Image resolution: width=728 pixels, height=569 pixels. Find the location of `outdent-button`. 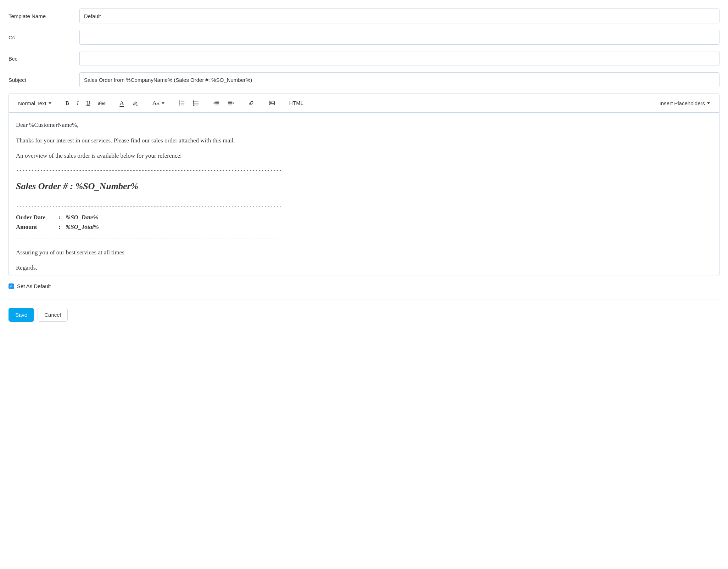

outdent-button is located at coordinates (217, 103).